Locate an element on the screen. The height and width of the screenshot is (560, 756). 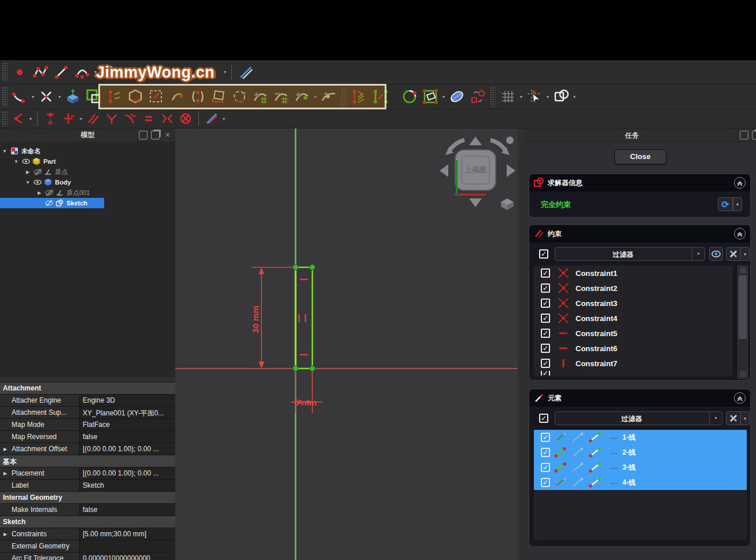
nav-arrow-down is located at coordinates (475, 202).